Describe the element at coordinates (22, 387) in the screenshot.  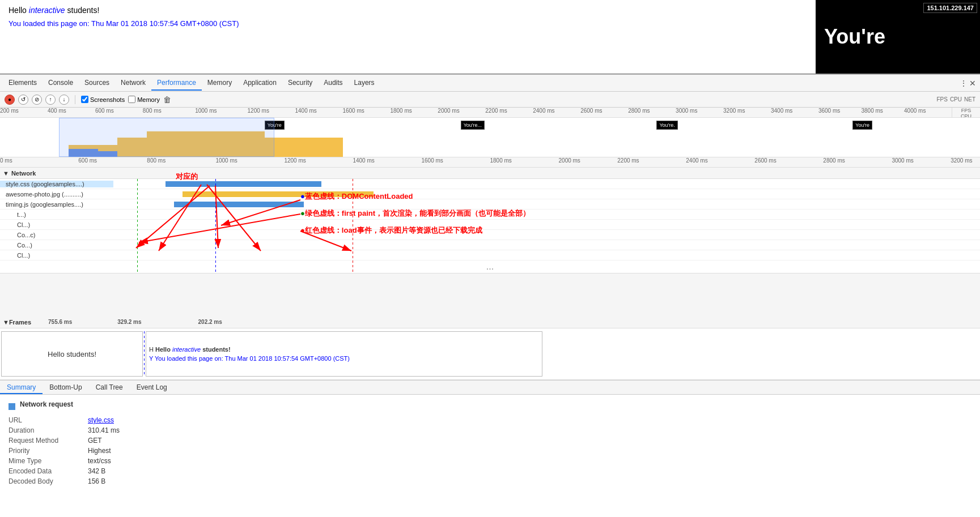
I see `tab-summary: Summary` at that location.